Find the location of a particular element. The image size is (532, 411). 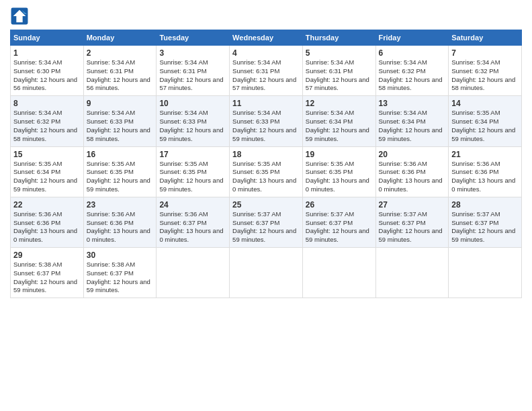

weekday-wednesday: Wednesday is located at coordinates (266, 38).